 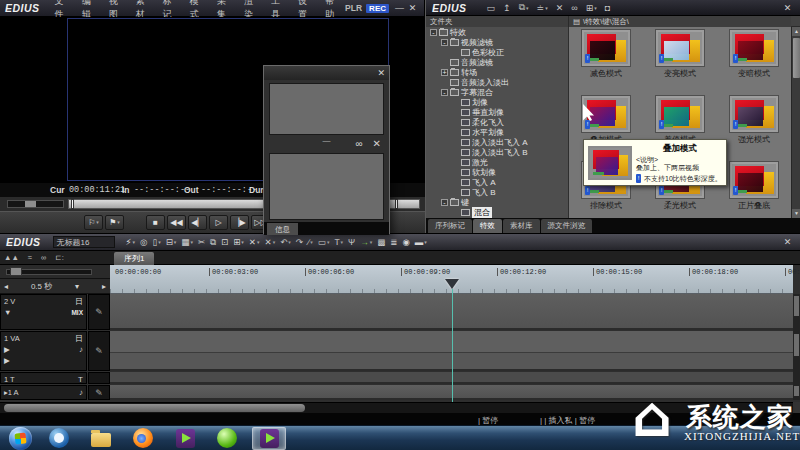 What do you see at coordinates (270, 242) in the screenshot?
I see `delete-out-icon: ✕▾` at bounding box center [270, 242].